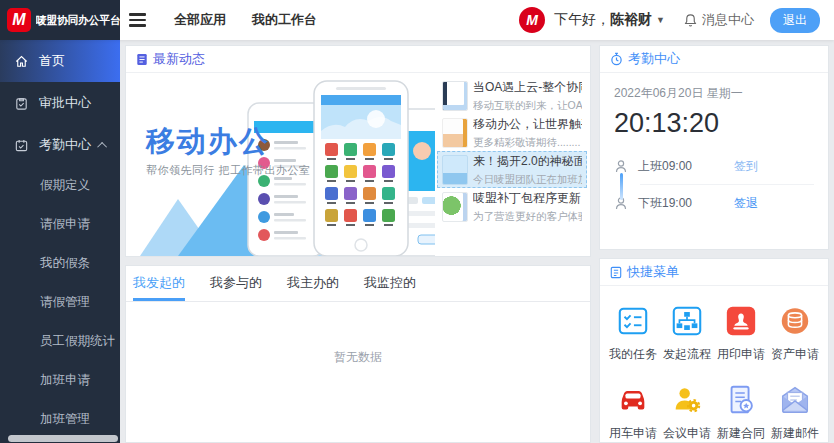  What do you see at coordinates (512, 96) in the screenshot?
I see `news-item: 当OA遇上云-整个协同OA 移动互联的到来，让OA与云` at bounding box center [512, 96].